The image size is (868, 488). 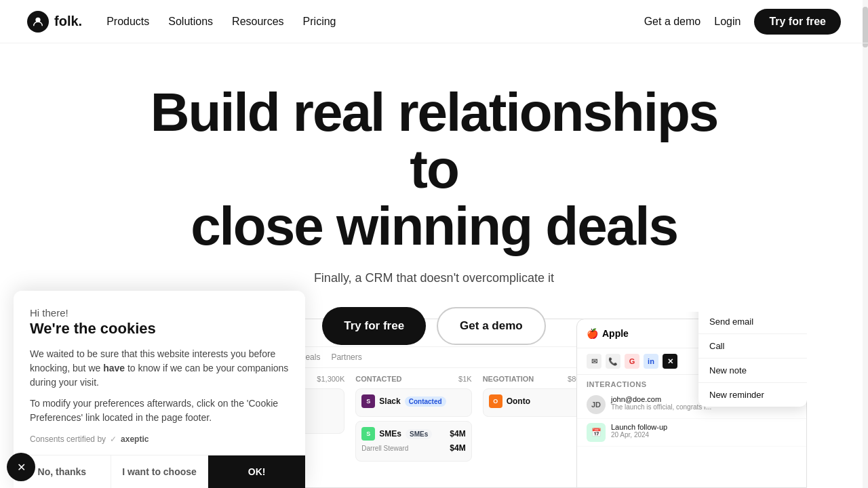 I want to click on oonto-logo: O, so click(x=496, y=401).